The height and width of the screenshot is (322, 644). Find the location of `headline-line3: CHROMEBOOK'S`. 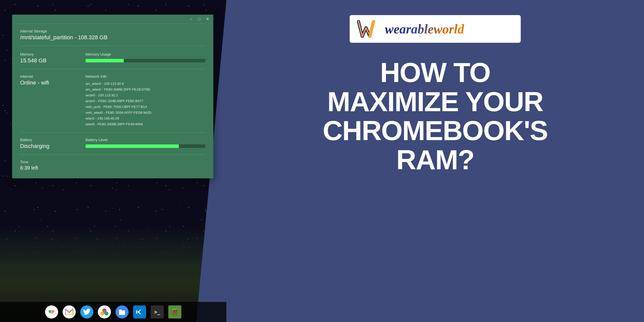

headline-line3: CHROMEBOOK'S is located at coordinates (435, 131).